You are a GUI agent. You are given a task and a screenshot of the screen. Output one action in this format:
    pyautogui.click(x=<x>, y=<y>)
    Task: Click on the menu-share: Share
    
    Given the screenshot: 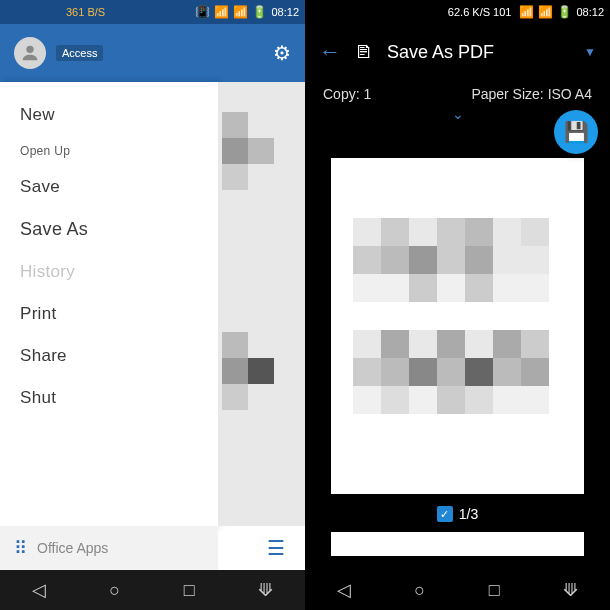 What is the action you would take?
    pyautogui.click(x=109, y=356)
    